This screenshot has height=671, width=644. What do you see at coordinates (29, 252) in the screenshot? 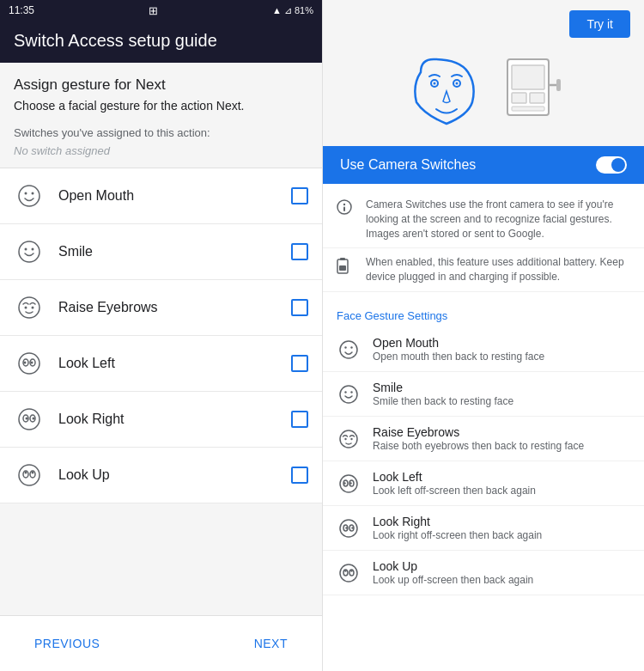
I see `smile-icon` at bounding box center [29, 252].